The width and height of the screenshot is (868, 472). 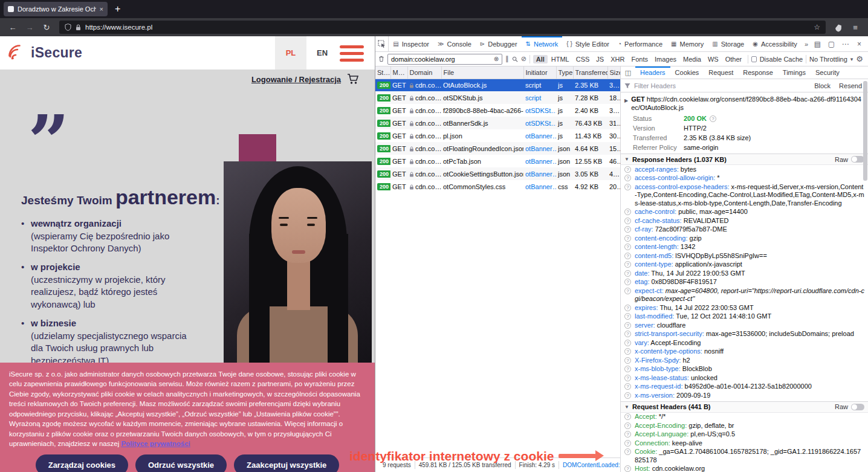 I want to click on privacy-policy-link: Polityce prywatności, so click(x=155, y=444).